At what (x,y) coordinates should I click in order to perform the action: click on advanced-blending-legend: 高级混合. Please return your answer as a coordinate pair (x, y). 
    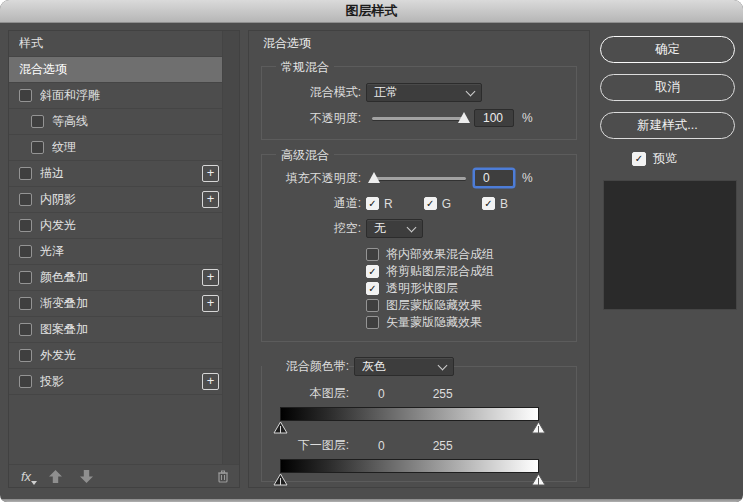
    Looking at the image, I should click on (305, 156).